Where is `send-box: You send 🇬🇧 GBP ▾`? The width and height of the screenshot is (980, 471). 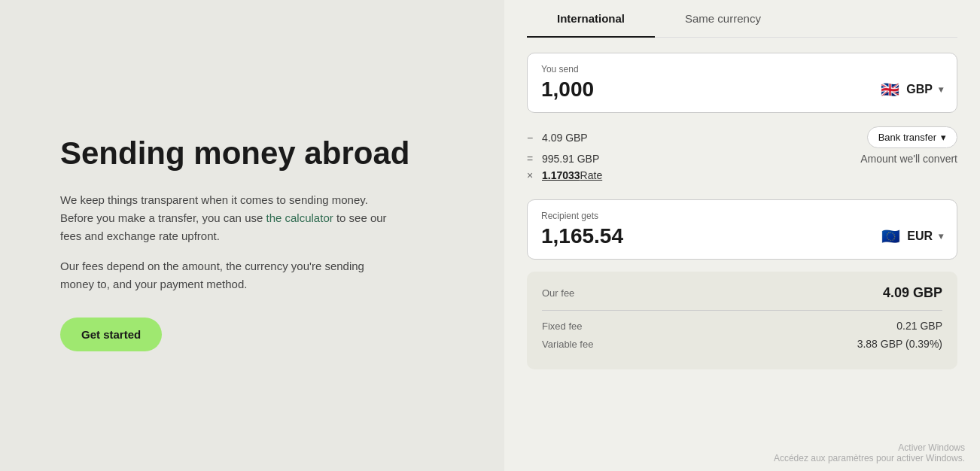
send-box: You send 🇬🇧 GBP ▾ is located at coordinates (742, 83).